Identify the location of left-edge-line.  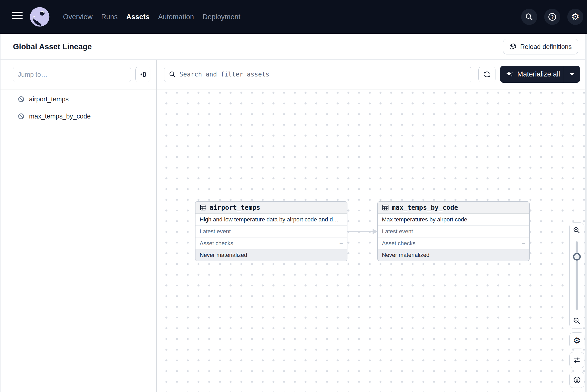
(0, 213).